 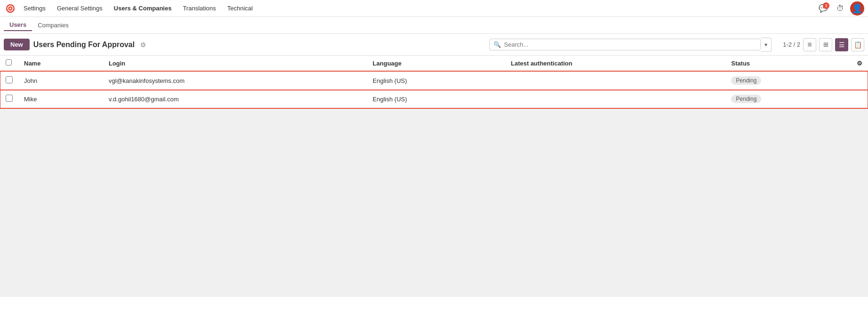 What do you see at coordinates (826, 44) in the screenshot?
I see `kanban-view-icon: ⊞` at bounding box center [826, 44].